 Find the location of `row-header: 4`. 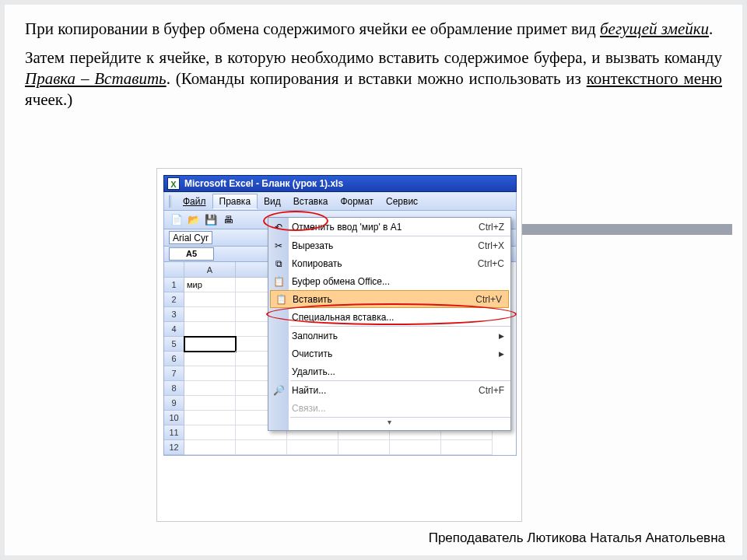

row-header: 4 is located at coordinates (174, 330).